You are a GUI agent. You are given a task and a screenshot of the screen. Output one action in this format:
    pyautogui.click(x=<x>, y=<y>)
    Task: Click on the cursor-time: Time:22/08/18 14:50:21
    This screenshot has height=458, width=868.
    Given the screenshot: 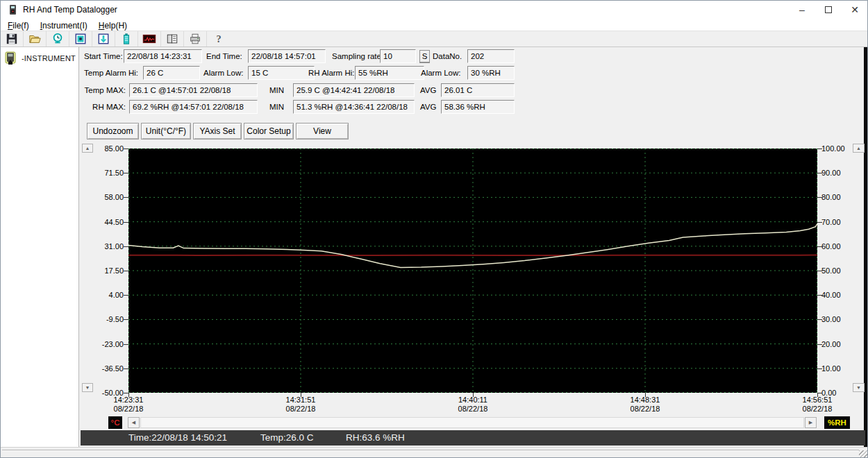 What is the action you would take?
    pyautogui.click(x=178, y=438)
    